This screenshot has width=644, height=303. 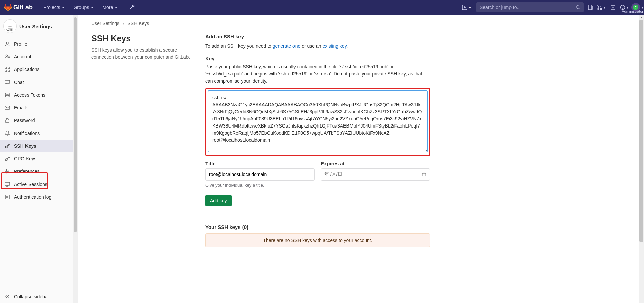 What do you see at coordinates (36, 26) in the screenshot?
I see `sidebar-header: Admin User Settings` at bounding box center [36, 26].